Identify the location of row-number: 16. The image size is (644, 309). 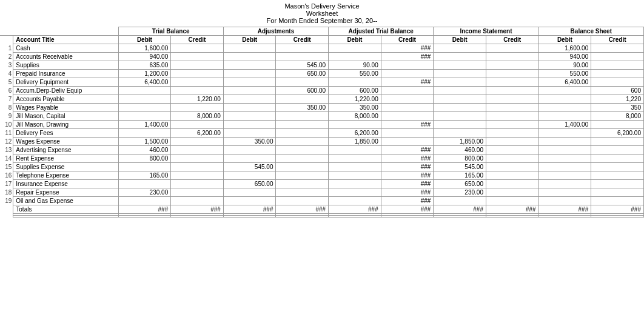
(7, 176).